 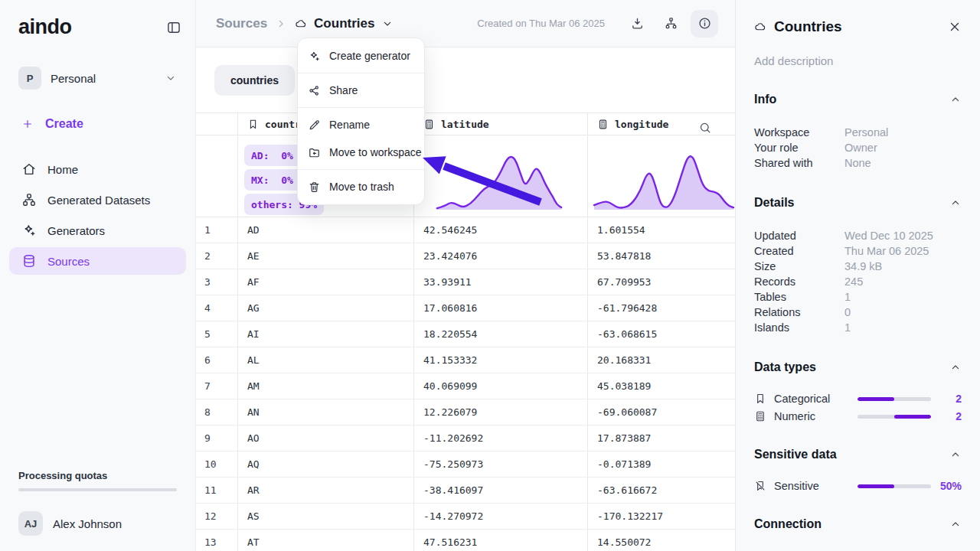 I want to click on cell-latitude: 41.153332, so click(x=501, y=360).